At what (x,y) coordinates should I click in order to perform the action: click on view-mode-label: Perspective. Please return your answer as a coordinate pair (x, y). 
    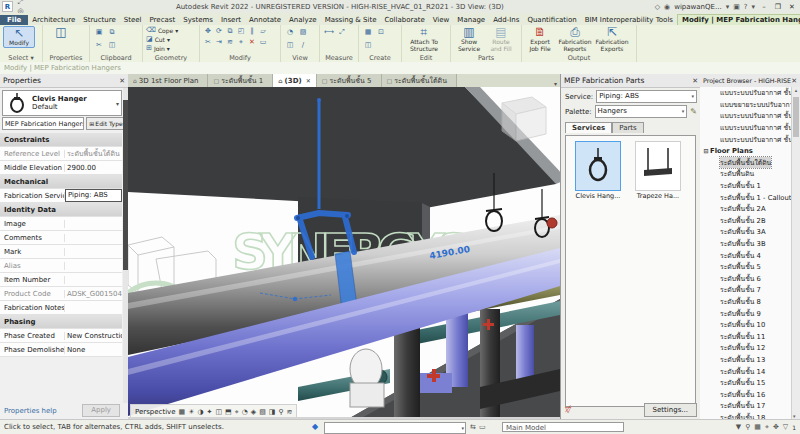
    Looking at the image, I should click on (156, 412).